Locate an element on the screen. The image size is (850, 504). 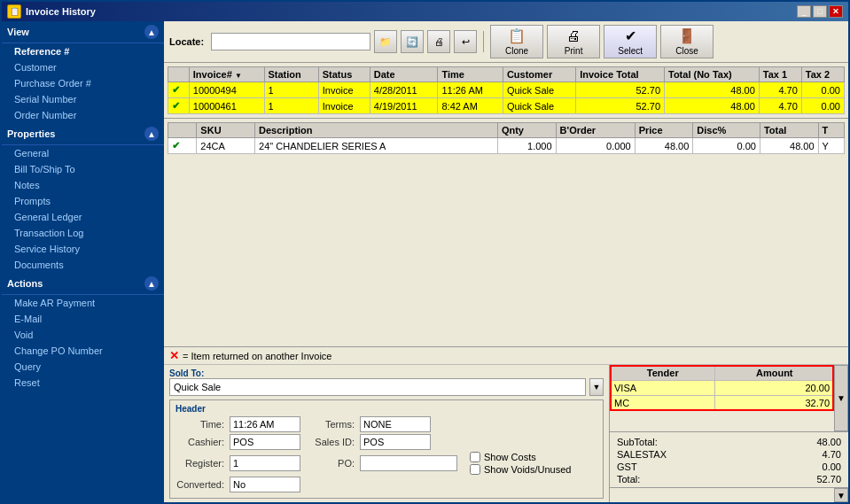
invoice-col-tax1: Tax 1 is located at coordinates (780, 74).